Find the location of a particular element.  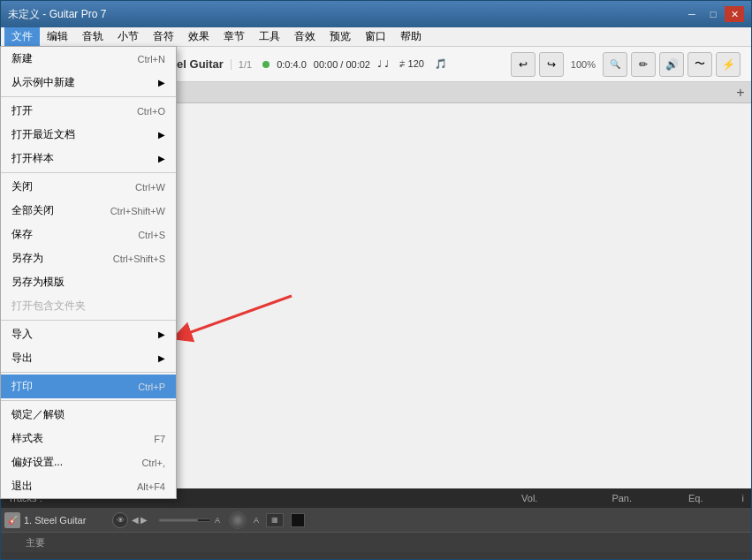

eq-label: Eq. is located at coordinates (696, 498).